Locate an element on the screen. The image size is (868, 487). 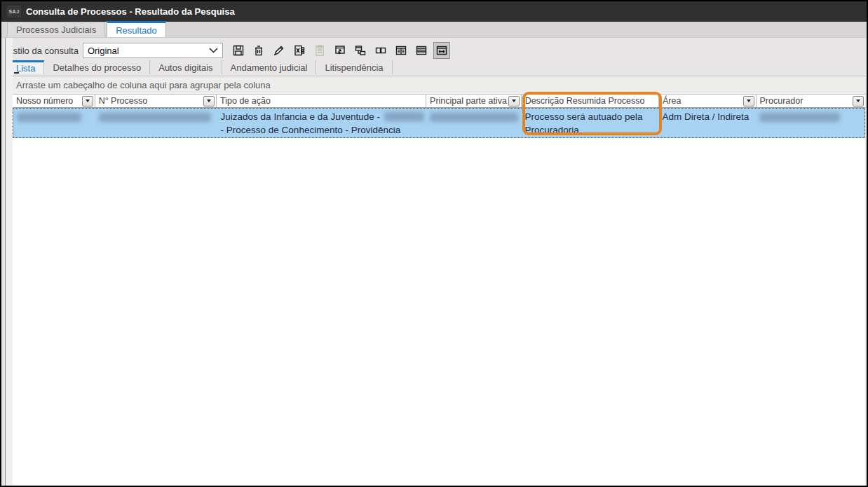
result-subtab-strip: Lista Detalhes do processo Autos digitai… is located at coordinates (437, 67).